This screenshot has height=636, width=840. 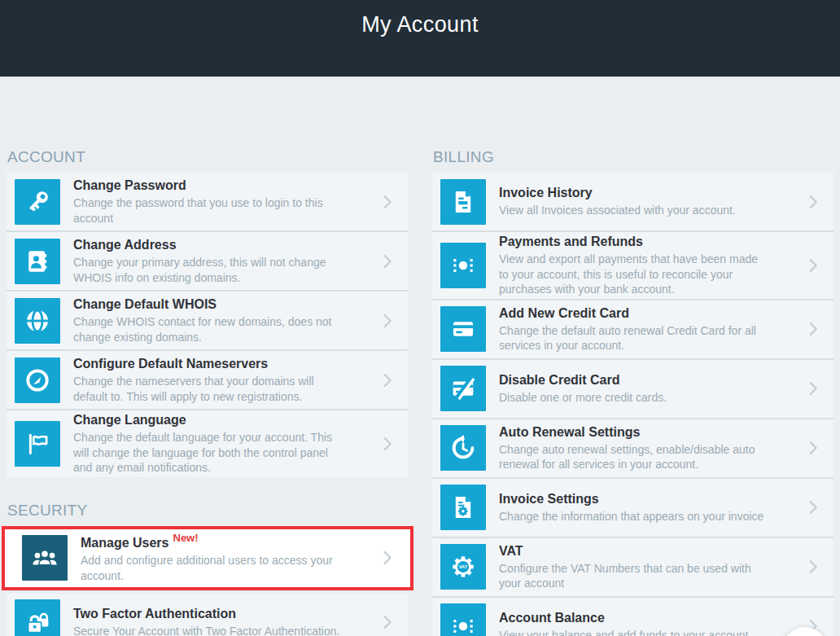 What do you see at coordinates (207, 615) in the screenshot?
I see `settings-item-two-factor-authentication: Two Factor Authentication Secure Your Ac…` at bounding box center [207, 615].